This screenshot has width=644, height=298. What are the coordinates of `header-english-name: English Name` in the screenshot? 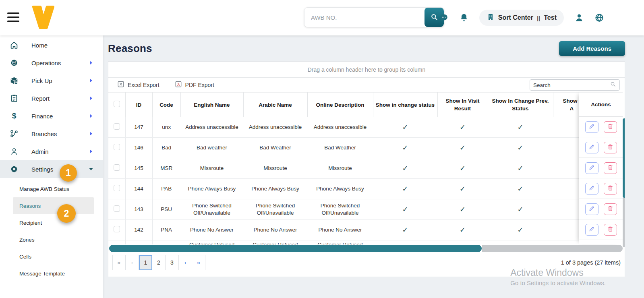 It's located at (212, 105).